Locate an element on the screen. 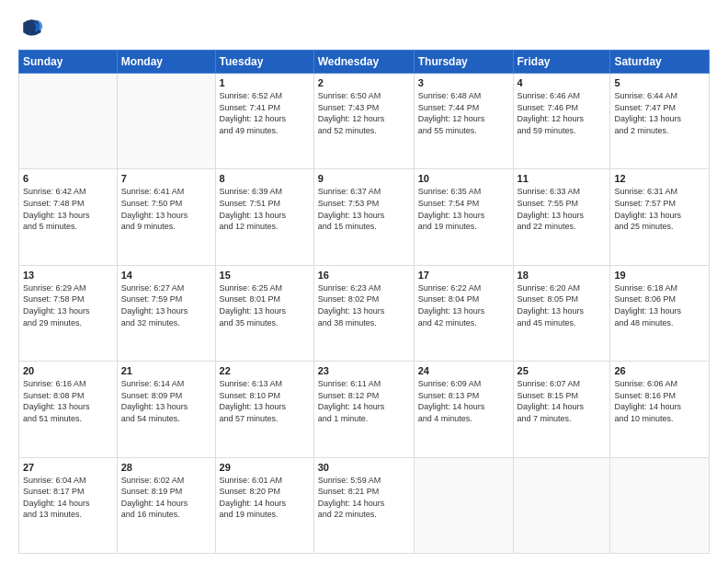 The width and height of the screenshot is (728, 563). calendar-cell: 16Sunrise: 6:23 AM Sunset: 8:02 PM Dayli… is located at coordinates (364, 313).